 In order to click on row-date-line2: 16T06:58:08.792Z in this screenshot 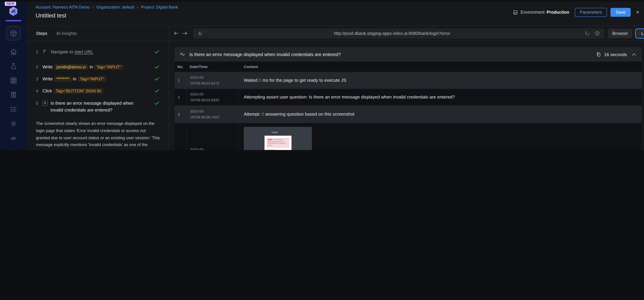, I will do `click(213, 117)`.